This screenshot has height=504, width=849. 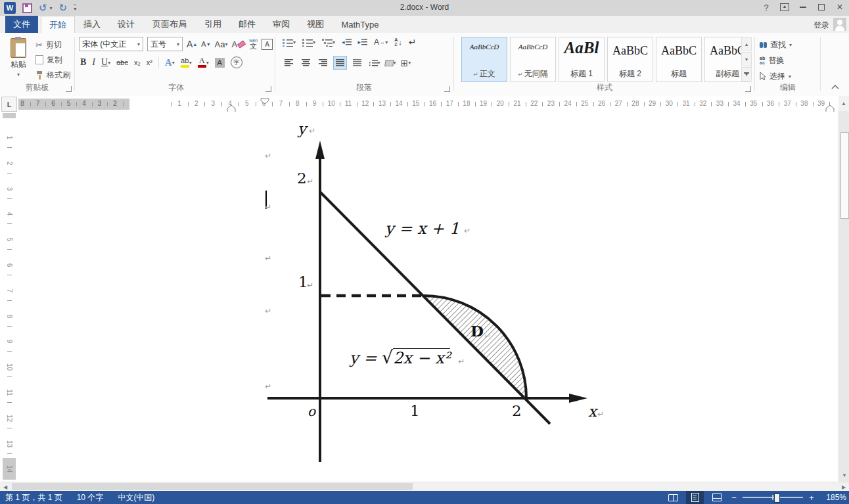 What do you see at coordinates (22, 24) in the screenshot?
I see `tab-file: 文件` at bounding box center [22, 24].